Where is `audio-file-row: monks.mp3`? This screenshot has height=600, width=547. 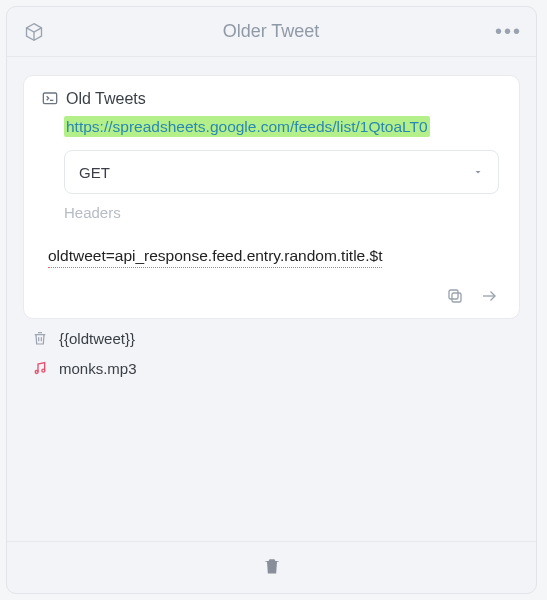 audio-file-row: monks.mp3 is located at coordinates (272, 368).